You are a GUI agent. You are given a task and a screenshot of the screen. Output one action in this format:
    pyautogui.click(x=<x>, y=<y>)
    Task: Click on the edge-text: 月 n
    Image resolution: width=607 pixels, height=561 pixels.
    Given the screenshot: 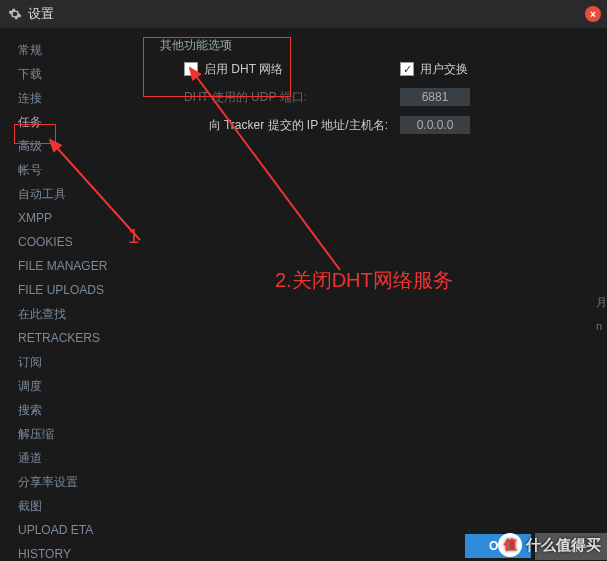 What is the action you would take?
    pyautogui.click(x=602, y=314)
    